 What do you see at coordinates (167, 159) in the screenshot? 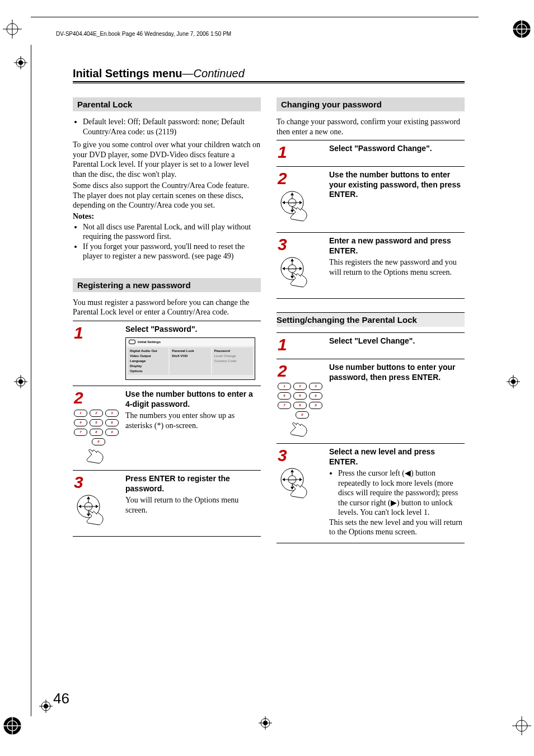
I see `parental-desc-1: To give you some control over what your …` at bounding box center [167, 159].